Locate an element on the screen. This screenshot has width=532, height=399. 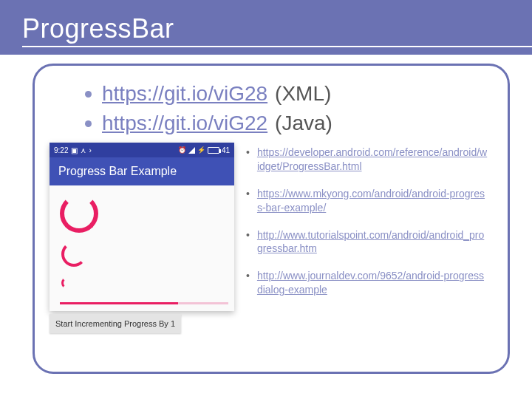
signal-icon is located at coordinates (192, 151).